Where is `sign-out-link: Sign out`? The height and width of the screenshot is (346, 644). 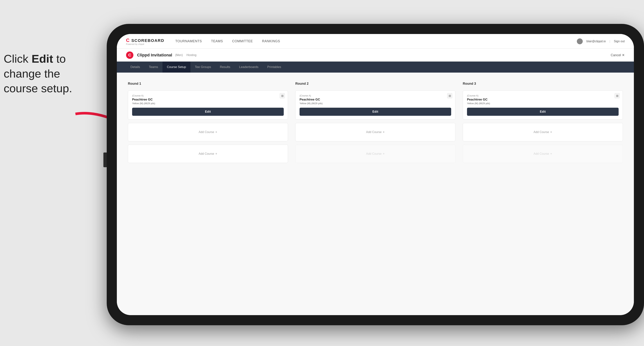
sign-out-link: Sign out is located at coordinates (619, 41).